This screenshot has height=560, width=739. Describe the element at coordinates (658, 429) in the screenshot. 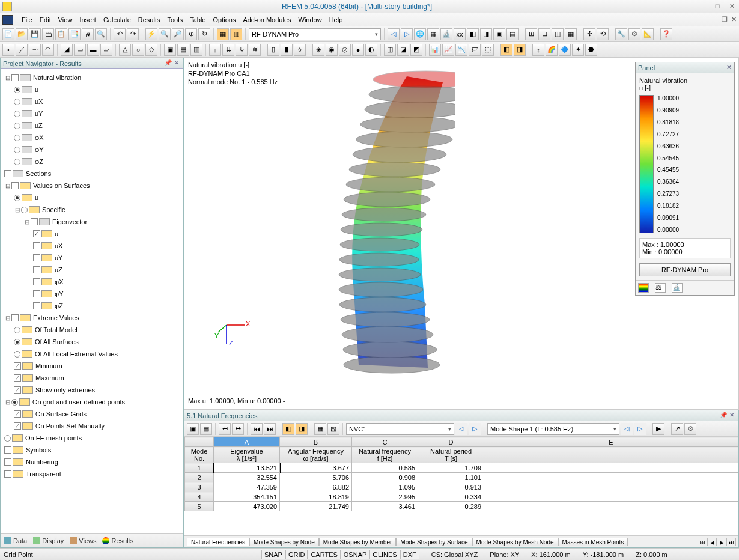

I see `ft-anim-icon: ▶` at that location.